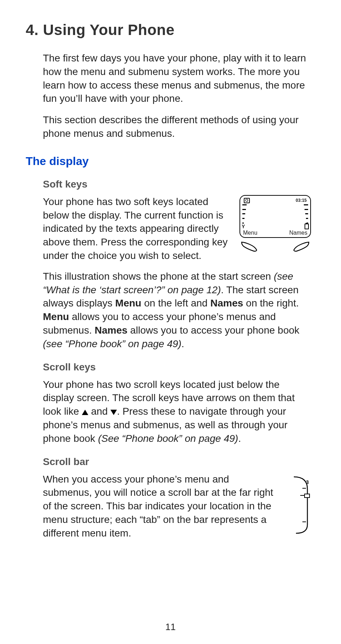 The height and width of the screenshot is (644, 341). What do you see at coordinates (177, 96) in the screenshot?
I see `intro-block: The first few days you have your phone, …` at bounding box center [177, 96].